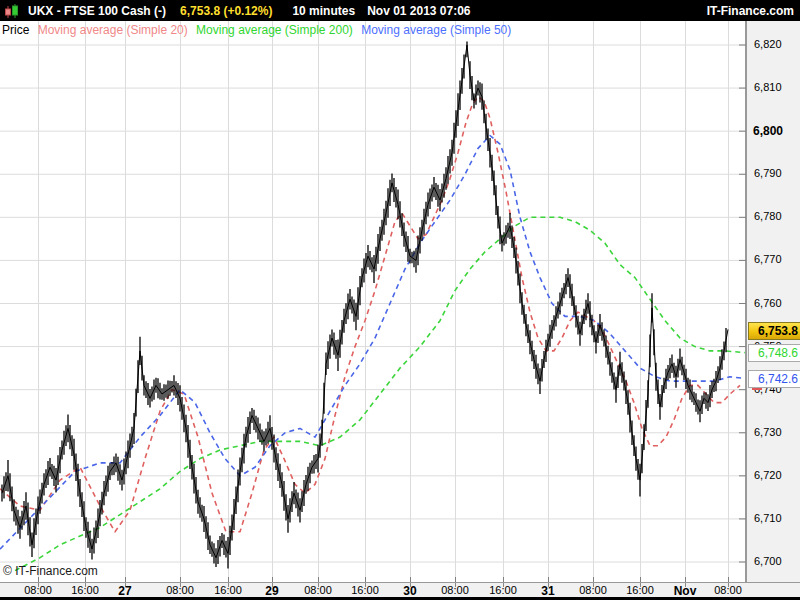  I want to click on legend-ma200-label: Moving average (Simple 200), so click(274, 30).